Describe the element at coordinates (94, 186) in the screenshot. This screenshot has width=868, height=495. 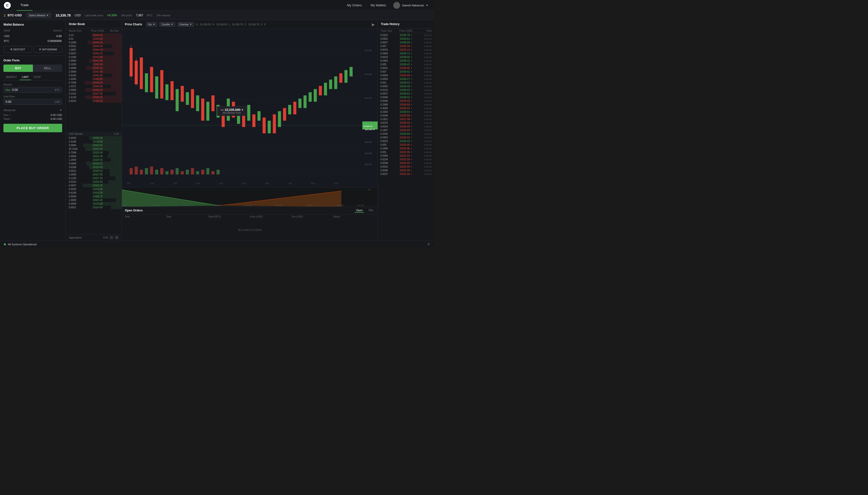
I see `ob-bid-row: 0.0037 10326.45 -` at that location.